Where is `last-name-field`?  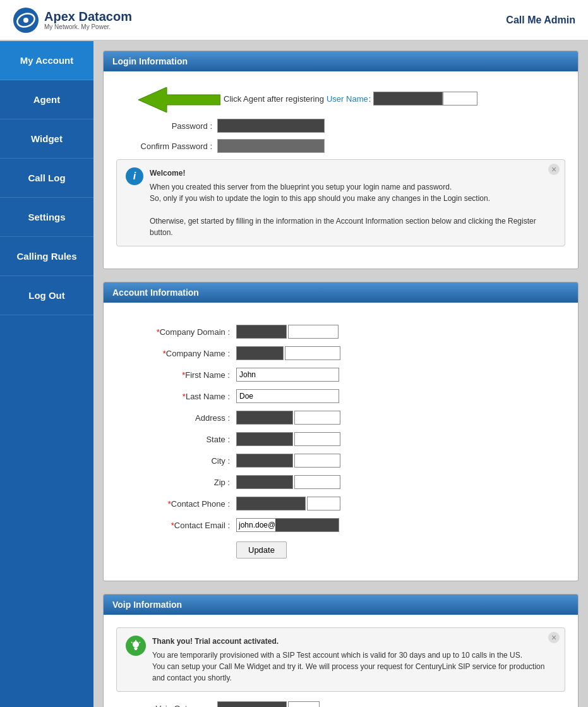 last-name-field is located at coordinates (288, 396).